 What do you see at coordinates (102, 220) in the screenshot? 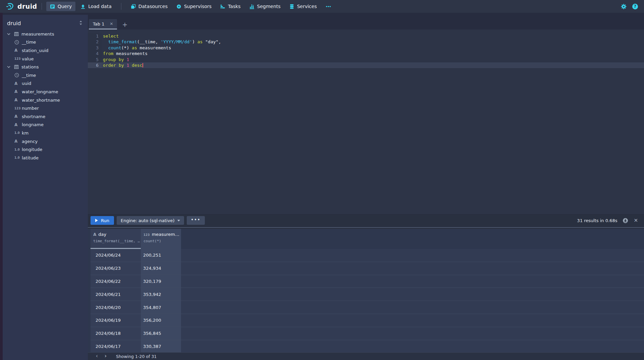
I see `run-button: Run` at bounding box center [102, 220].